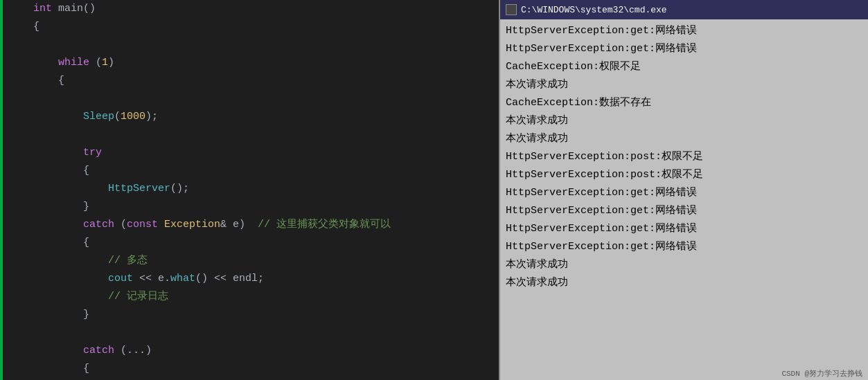 The width and height of the screenshot is (868, 380). What do you see at coordinates (684, 67) in the screenshot?
I see `terminal-line: CacheException:权限不足` at bounding box center [684, 67].